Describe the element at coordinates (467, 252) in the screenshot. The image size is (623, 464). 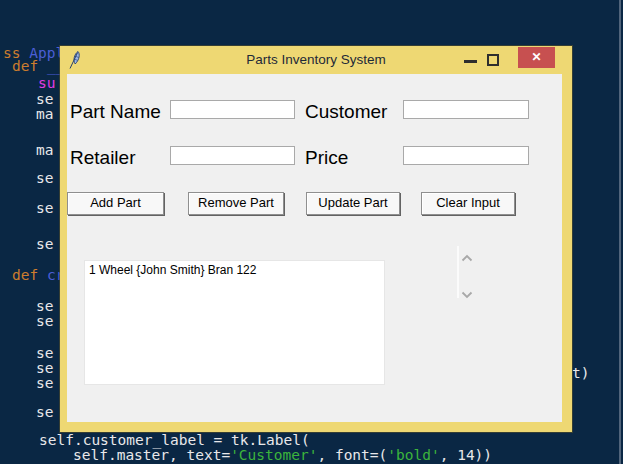
I see `scrollbar-up-icon` at that location.